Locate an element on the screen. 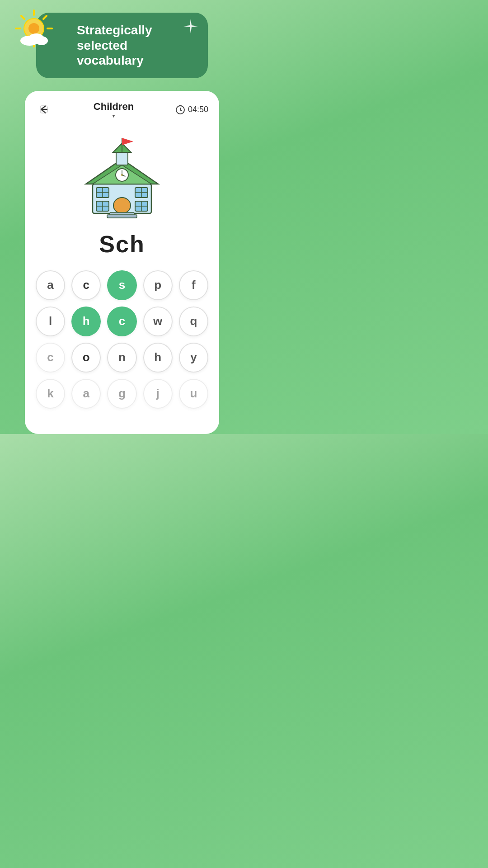 This screenshot has width=488, height=868. letter-btn-3-2: g is located at coordinates (122, 394).